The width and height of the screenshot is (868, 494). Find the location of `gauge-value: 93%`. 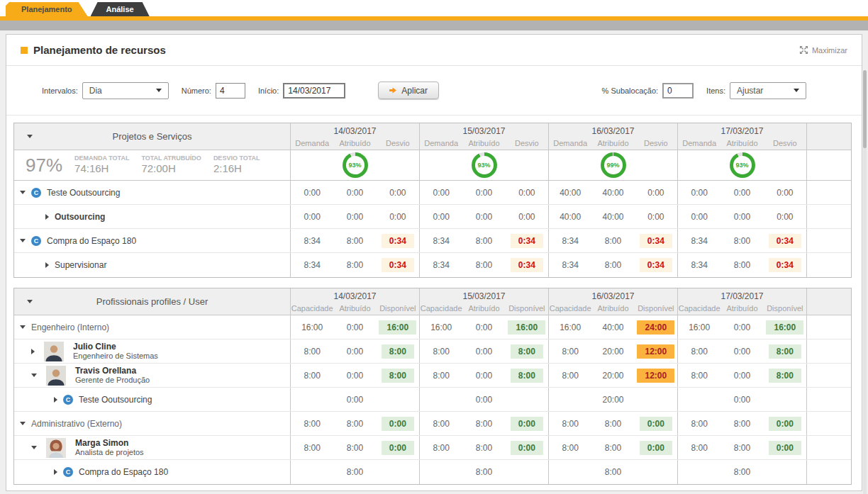

gauge-value: 93% is located at coordinates (742, 165).